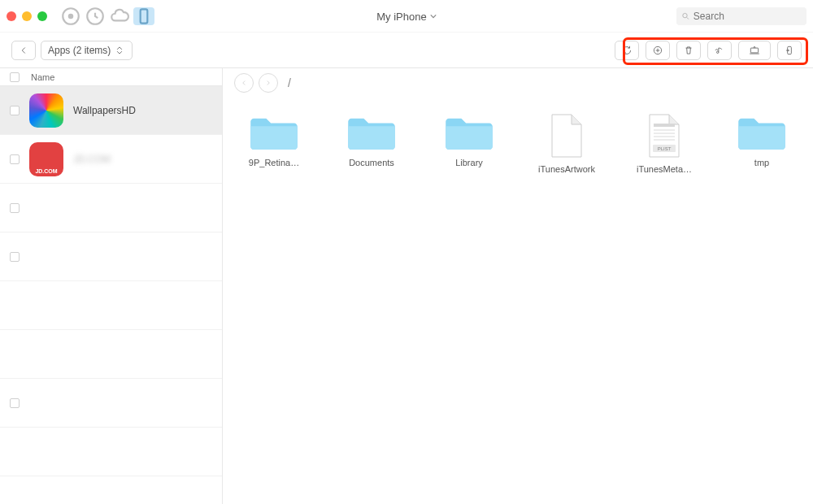  I want to click on chevron-down-icon, so click(433, 16).